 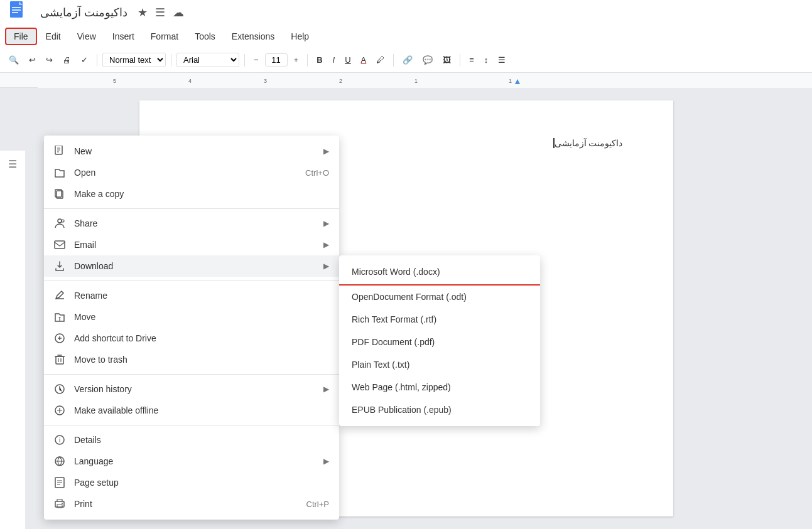 I want to click on menu-format: Format, so click(x=165, y=36).